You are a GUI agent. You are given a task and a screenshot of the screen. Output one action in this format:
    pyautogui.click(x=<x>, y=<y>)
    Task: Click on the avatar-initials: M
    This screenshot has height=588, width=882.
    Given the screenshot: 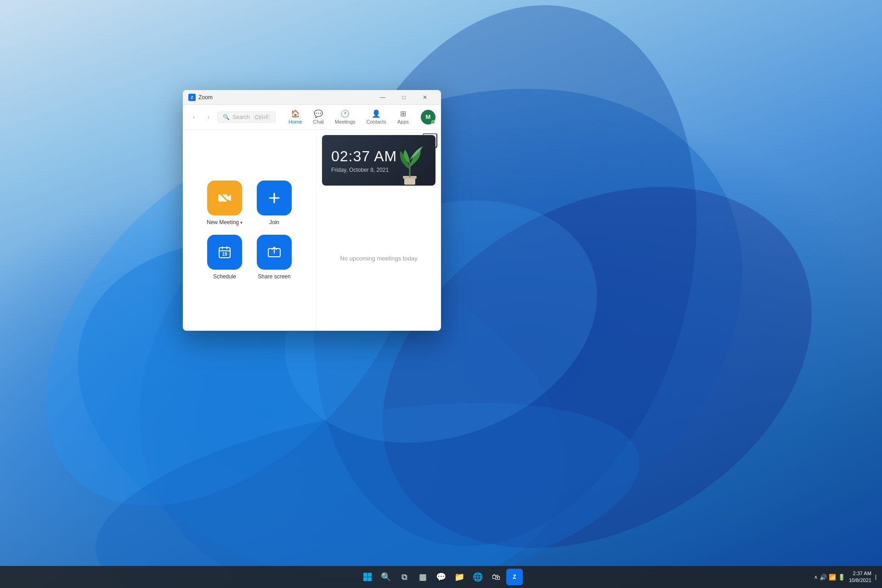 What is the action you would take?
    pyautogui.click(x=428, y=117)
    